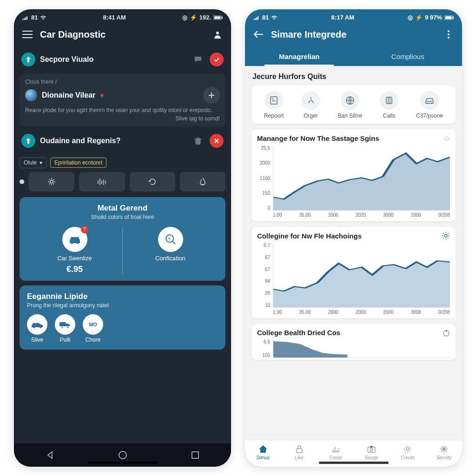 Image resolution: width=476 pixels, height=476 pixels. Describe the element at coordinates (123, 163) in the screenshot. I see `filter-row: Olule ▾ Epririlation ecntonrt` at that location.